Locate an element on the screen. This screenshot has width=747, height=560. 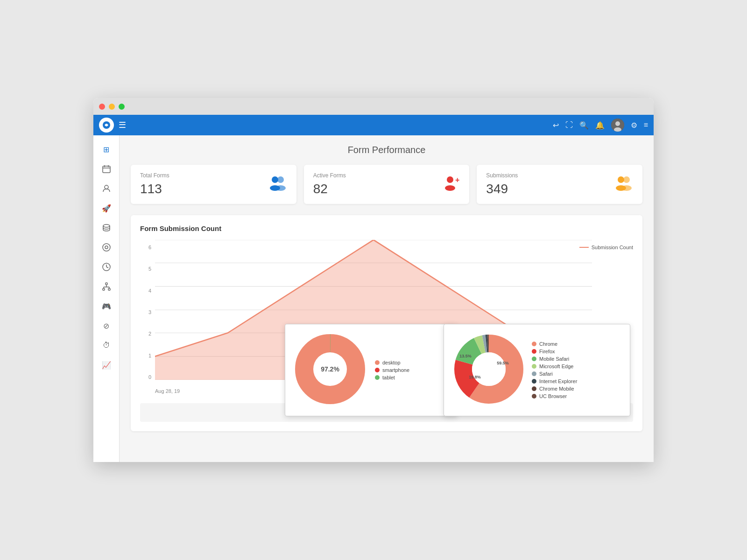
stat-icon-total is located at coordinates (278, 185).